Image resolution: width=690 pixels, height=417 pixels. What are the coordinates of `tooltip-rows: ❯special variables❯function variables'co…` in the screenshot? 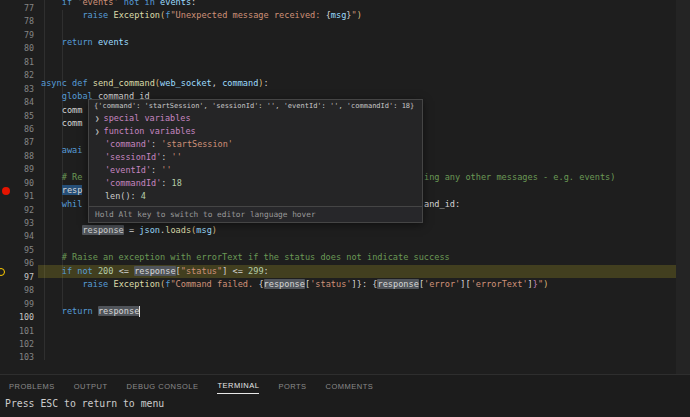 It's located at (256, 158).